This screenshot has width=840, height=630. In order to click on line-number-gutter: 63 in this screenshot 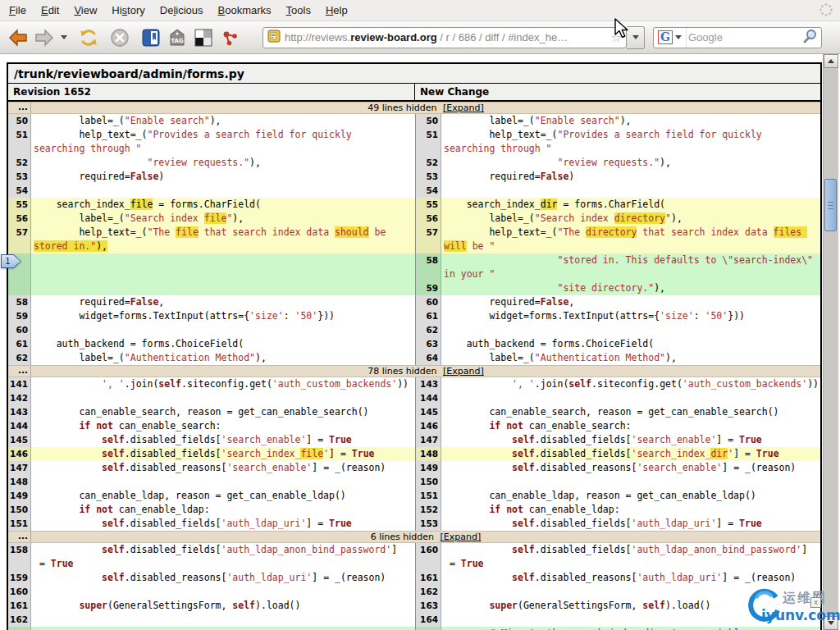, I will do `click(428, 345)`.